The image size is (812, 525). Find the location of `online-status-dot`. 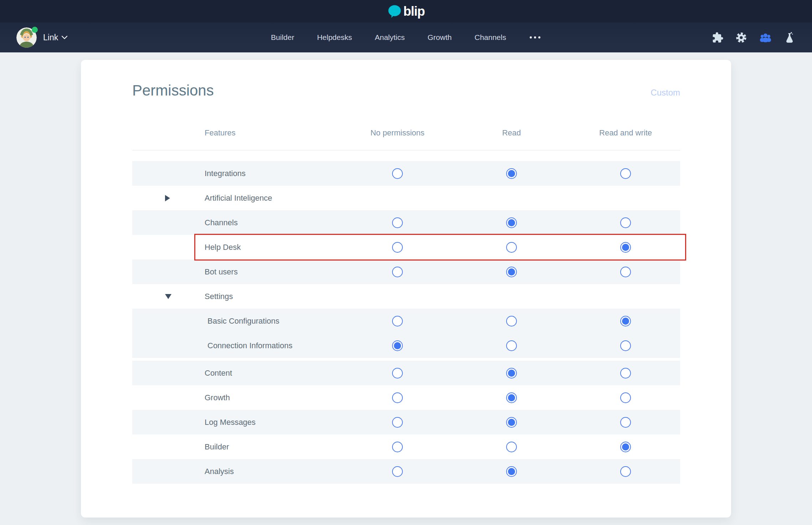

online-status-dot is located at coordinates (35, 30).